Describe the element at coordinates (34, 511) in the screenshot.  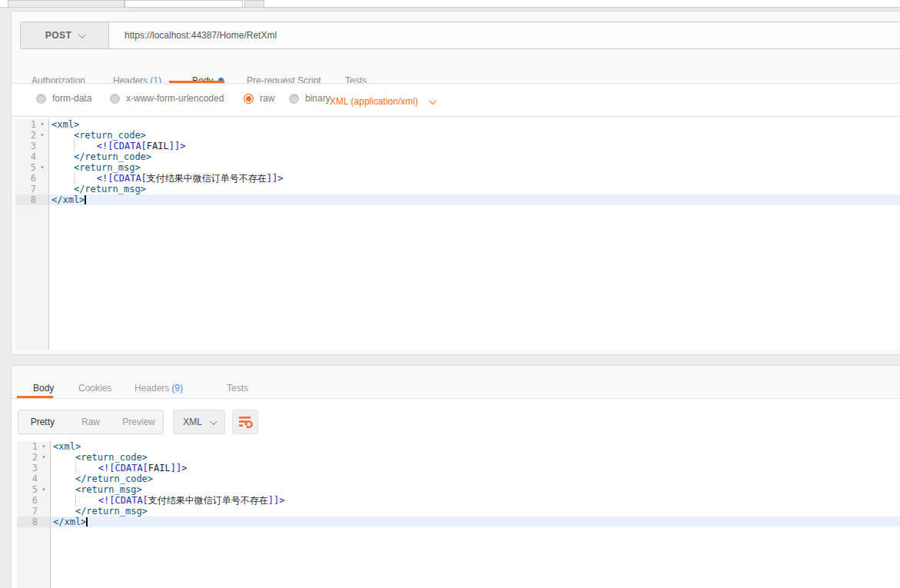
I see `gutter-cell: 7` at that location.